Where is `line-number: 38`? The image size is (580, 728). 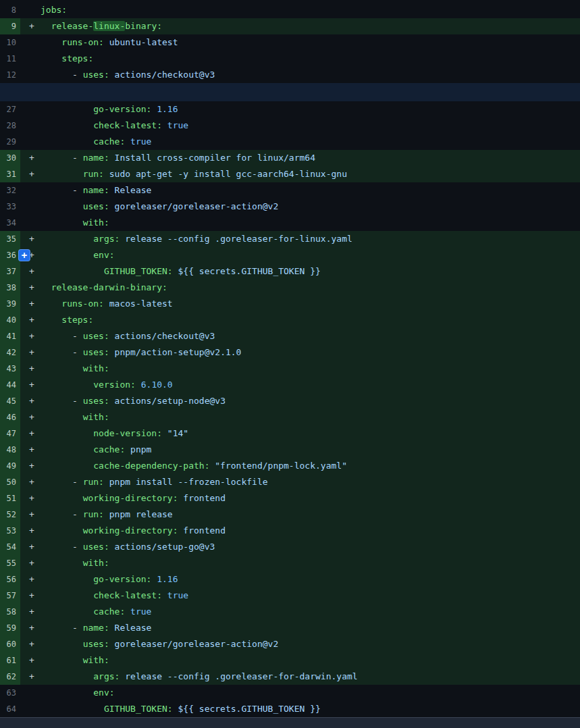 line-number: 38 is located at coordinates (10, 288).